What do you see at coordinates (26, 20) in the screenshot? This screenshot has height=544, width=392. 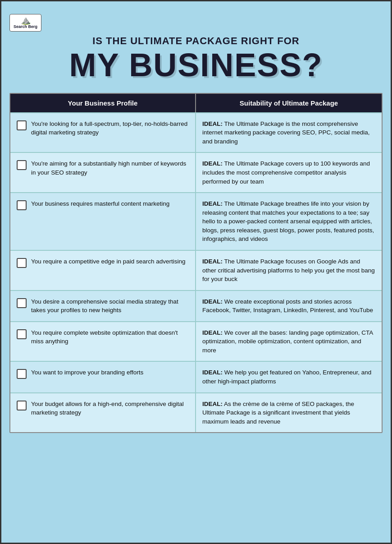 I see `logo-icon: ⛰️` at bounding box center [26, 20].